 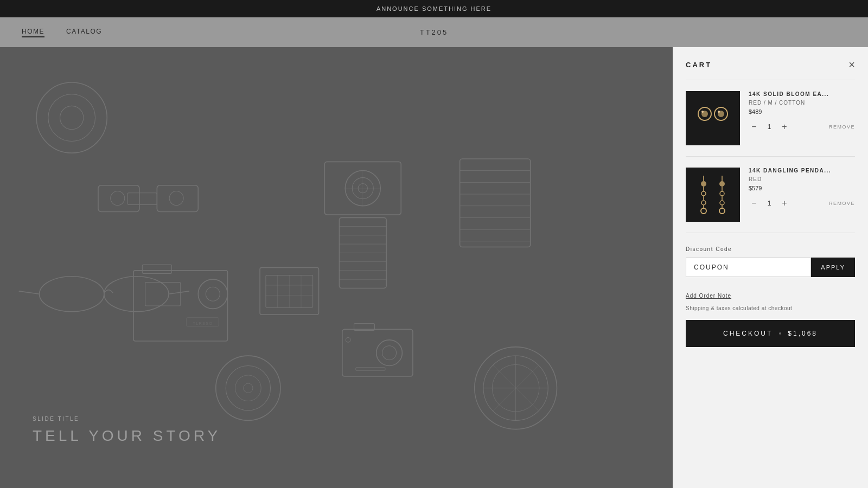 I want to click on announcement-text: ANNOUNCE SOMETHING HERE, so click(x=434, y=9).